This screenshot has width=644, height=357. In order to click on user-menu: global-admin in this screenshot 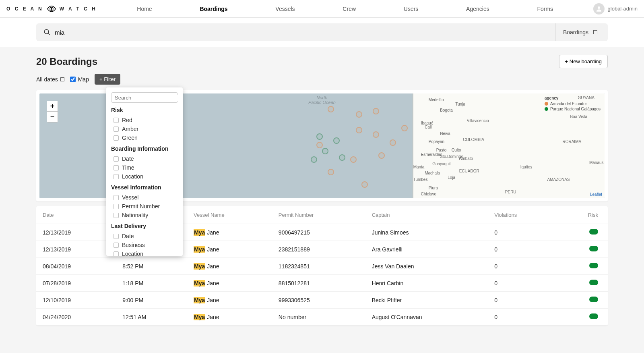, I will do `click(615, 9)`.